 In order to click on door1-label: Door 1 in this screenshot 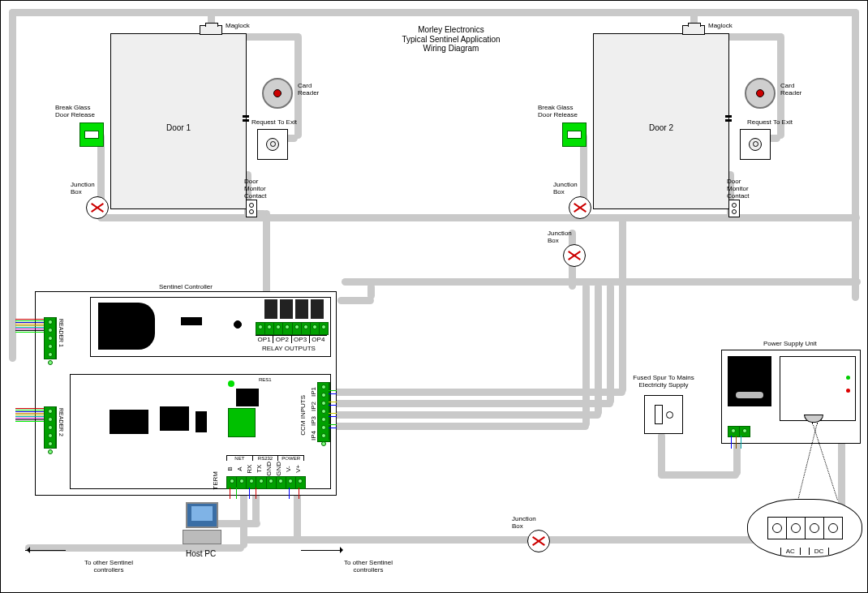, I will do `click(178, 128)`.